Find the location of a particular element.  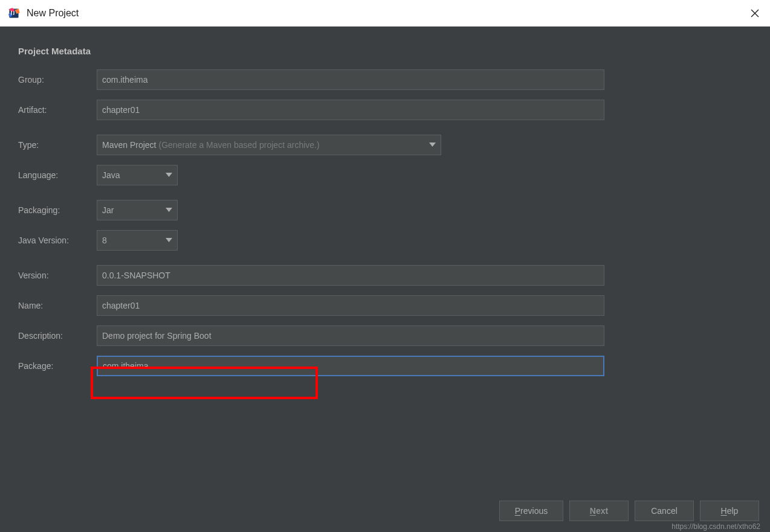

row-name: Name: is located at coordinates (385, 306).